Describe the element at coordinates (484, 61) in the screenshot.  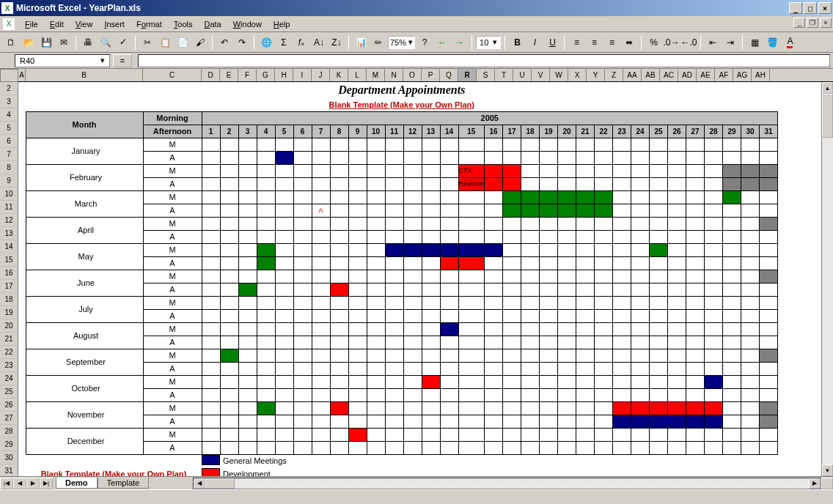
I see `formula-bar` at that location.